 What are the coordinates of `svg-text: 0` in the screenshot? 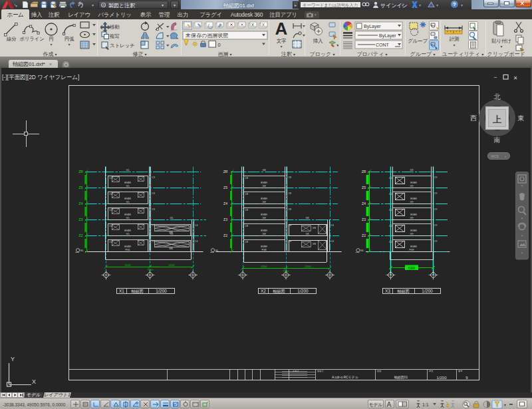 It's located at (219, 45).